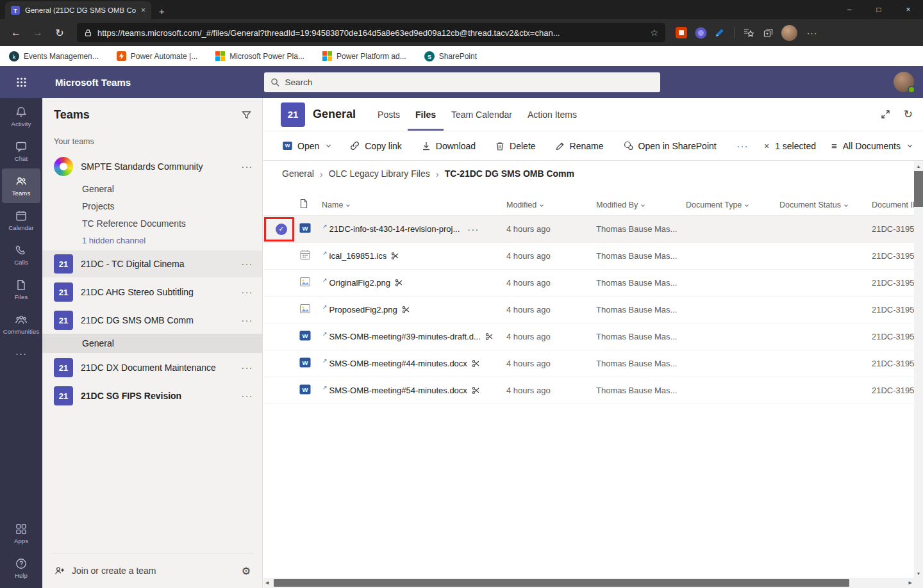 This screenshot has width=923, height=588. I want to click on tab-close-icon: ×, so click(144, 10).